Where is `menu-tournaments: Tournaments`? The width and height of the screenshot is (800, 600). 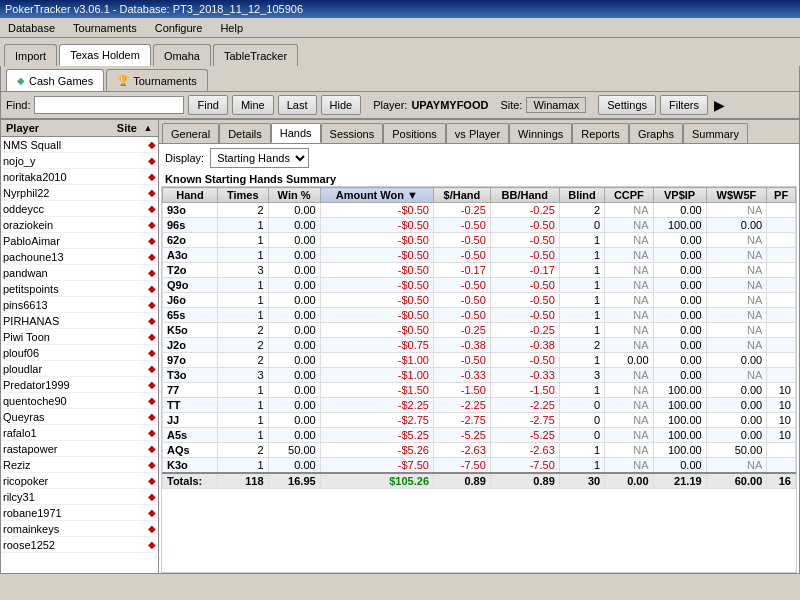
menu-tournaments: Tournaments is located at coordinates (105, 28).